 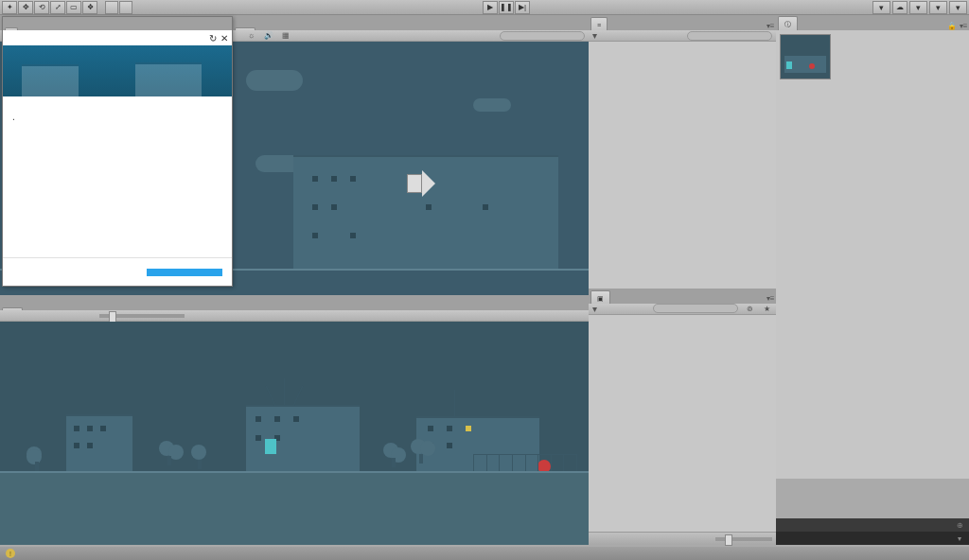 What do you see at coordinates (117, 38) in the screenshot?
I see `walkthrough-title-row: ↻ ✕` at bounding box center [117, 38].